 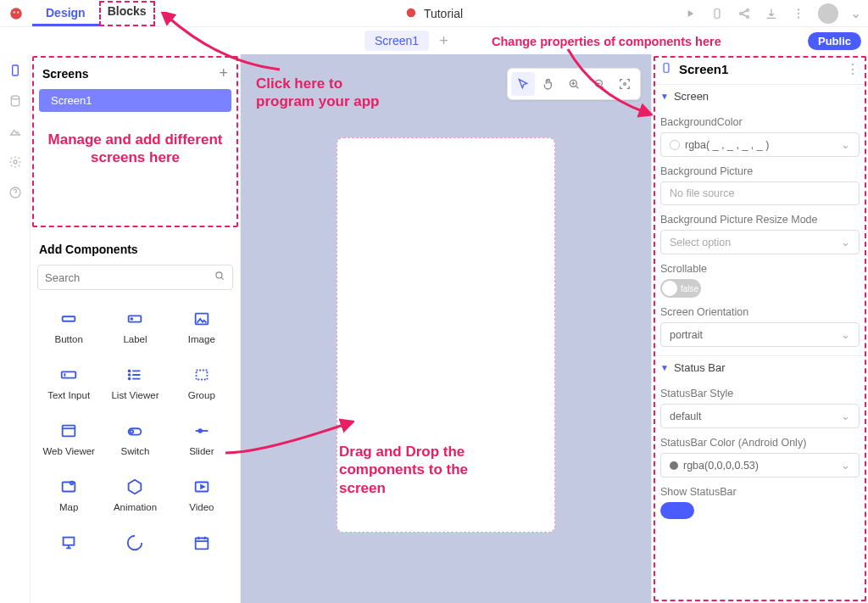 I want to click on component-label: Web Viewer, so click(x=69, y=451).